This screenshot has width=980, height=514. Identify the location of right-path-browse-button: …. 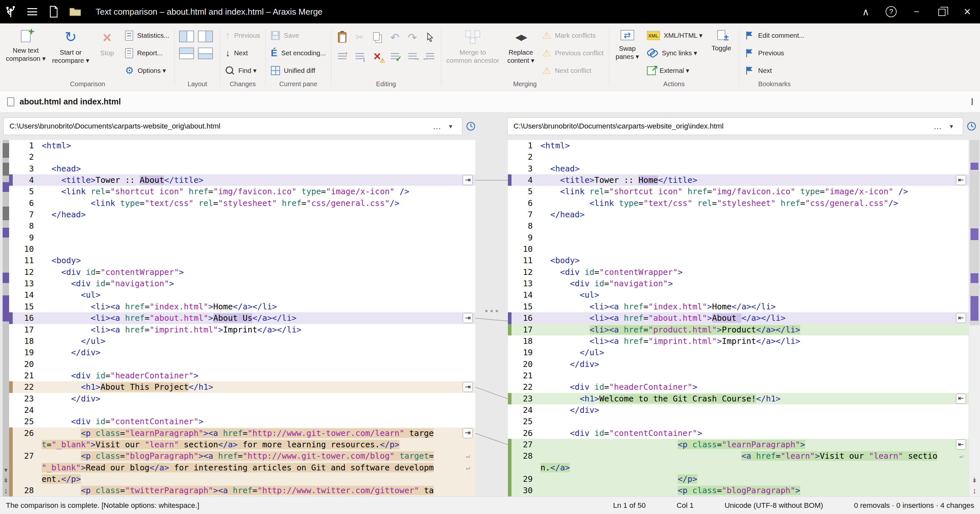
(937, 126).